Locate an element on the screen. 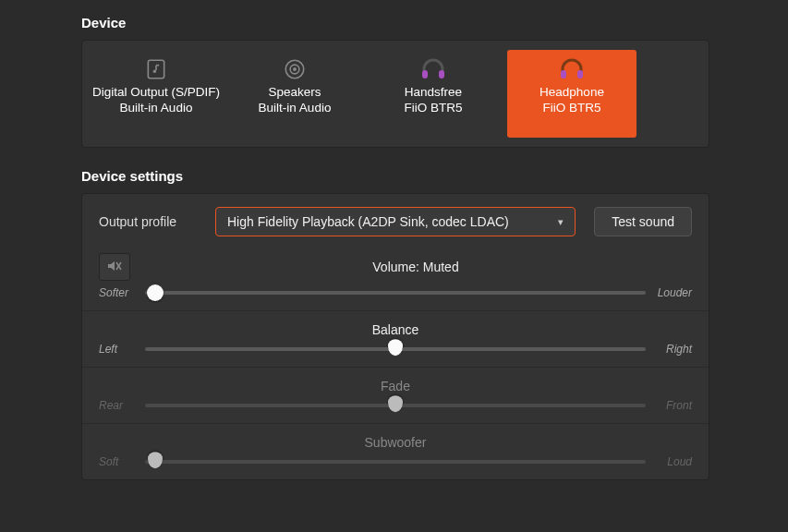  device-label: Headphone is located at coordinates (572, 92).